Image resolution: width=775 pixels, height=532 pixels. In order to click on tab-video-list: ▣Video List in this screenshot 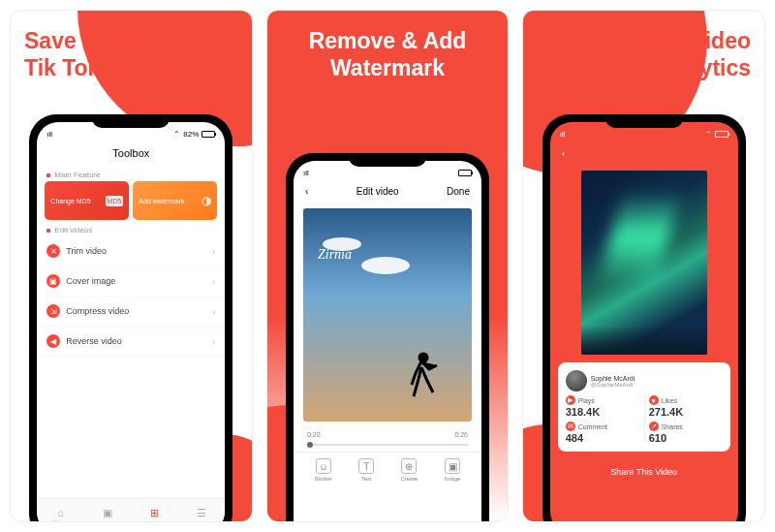, I will do `click(108, 511)`.